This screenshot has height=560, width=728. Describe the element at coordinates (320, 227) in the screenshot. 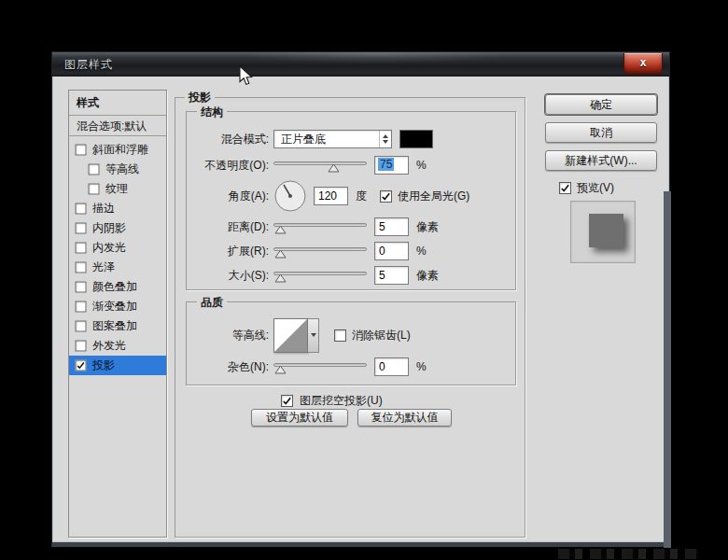

I see `distance-slider` at that location.